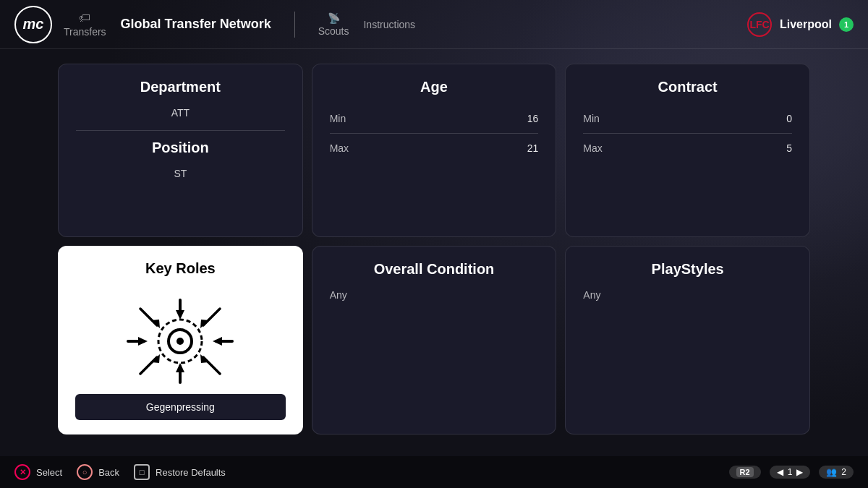 The width and height of the screenshot is (868, 488). I want to click on dept-divider, so click(181, 130).